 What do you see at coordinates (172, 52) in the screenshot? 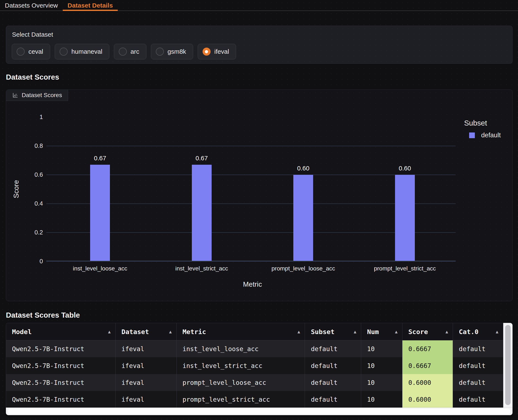
I see `radio-option-gsm8k: gsm8k` at bounding box center [172, 52].